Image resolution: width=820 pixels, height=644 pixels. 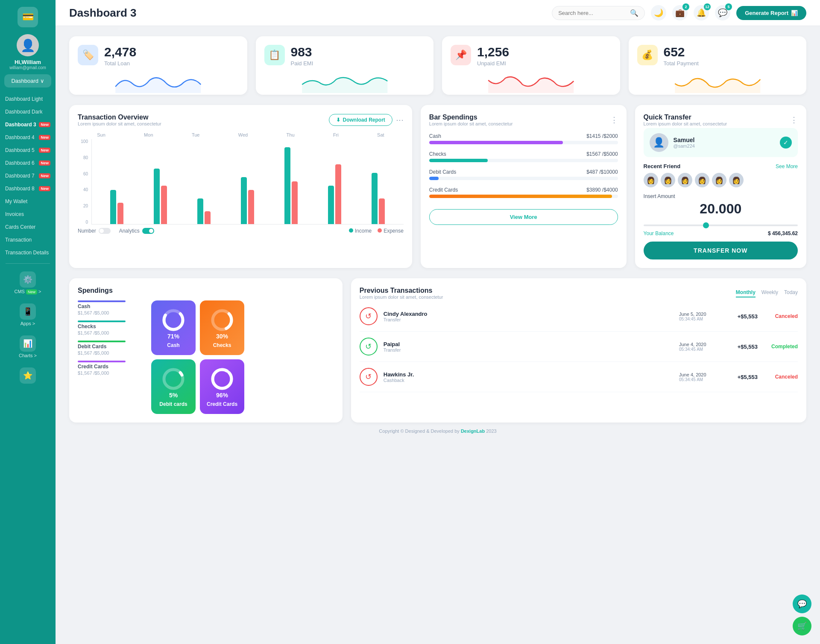 I want to click on donut-chart-debit, so click(x=173, y=379).